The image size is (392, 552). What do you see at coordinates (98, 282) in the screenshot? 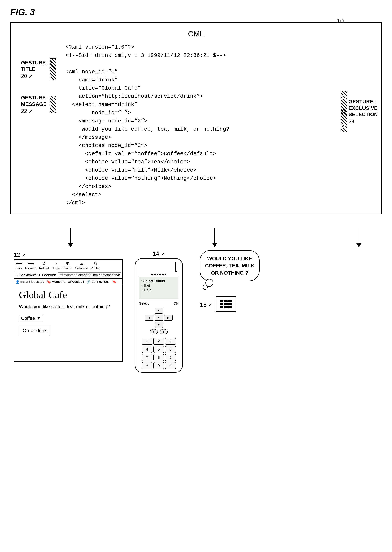
I see `bookmark-connections: 🔗 Connections` at bounding box center [98, 282].